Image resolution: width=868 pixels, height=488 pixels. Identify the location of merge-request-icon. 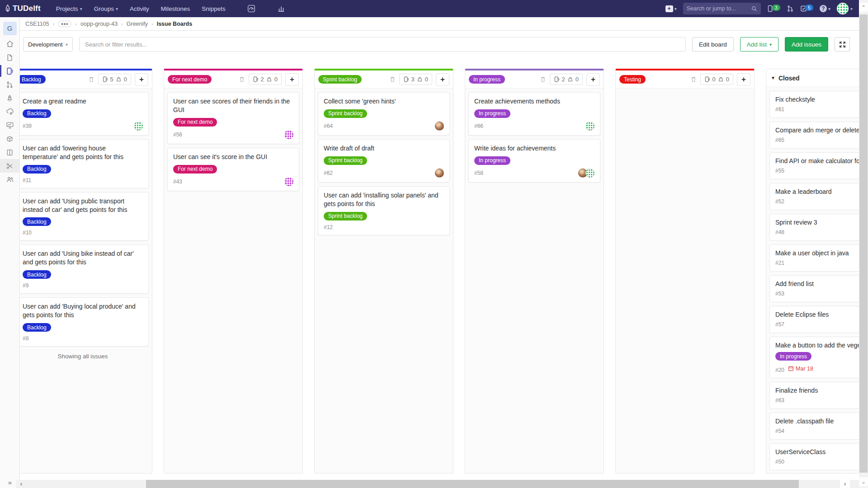
(790, 9).